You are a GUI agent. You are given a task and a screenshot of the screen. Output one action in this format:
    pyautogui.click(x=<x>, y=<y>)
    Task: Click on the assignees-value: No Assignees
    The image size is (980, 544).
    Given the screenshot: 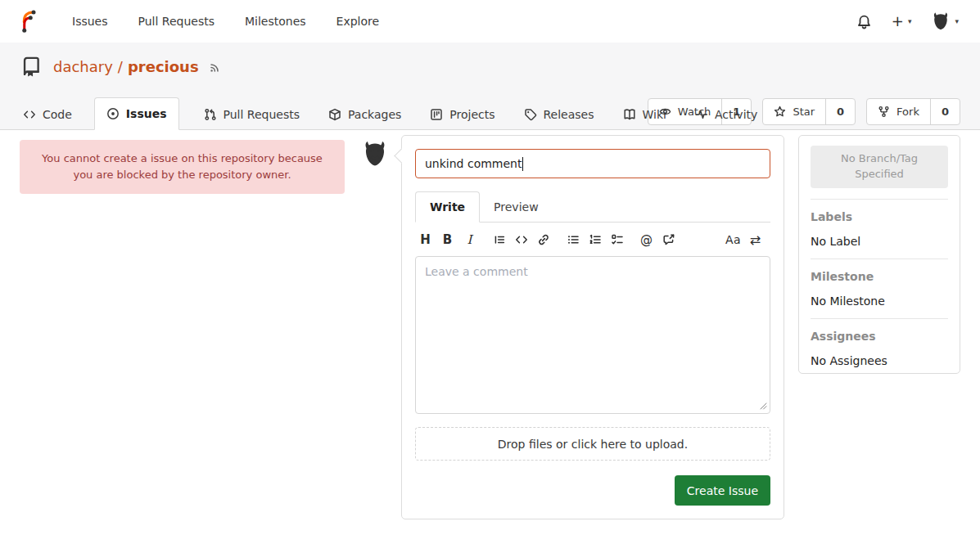 What is the action you would take?
    pyautogui.click(x=879, y=361)
    